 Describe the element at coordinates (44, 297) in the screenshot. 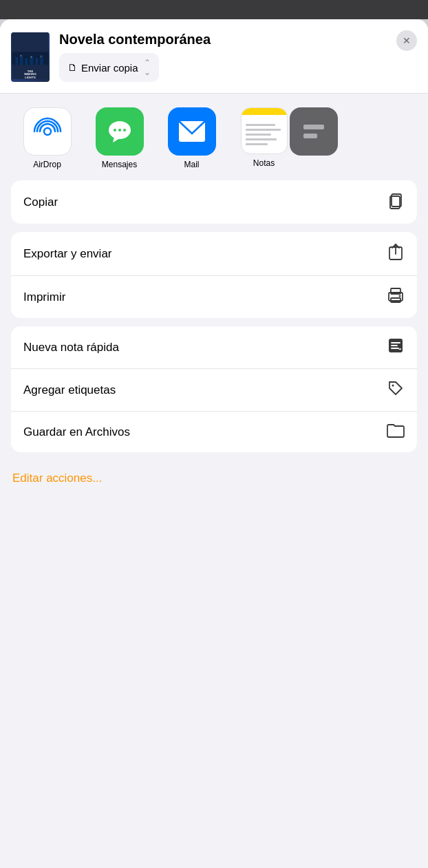

I see `imprimir-label: Imprimir` at that location.